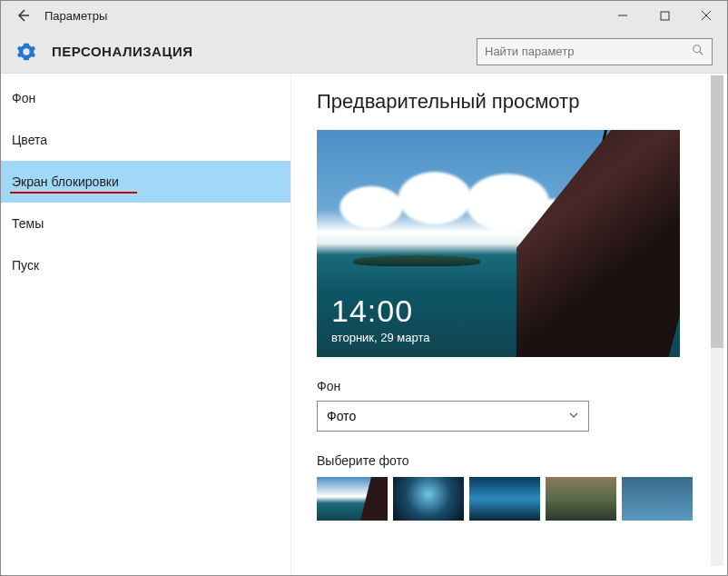 The height and width of the screenshot is (576, 728). Describe the element at coordinates (717, 212) in the screenshot. I see `scrollbar-thumb` at that location.